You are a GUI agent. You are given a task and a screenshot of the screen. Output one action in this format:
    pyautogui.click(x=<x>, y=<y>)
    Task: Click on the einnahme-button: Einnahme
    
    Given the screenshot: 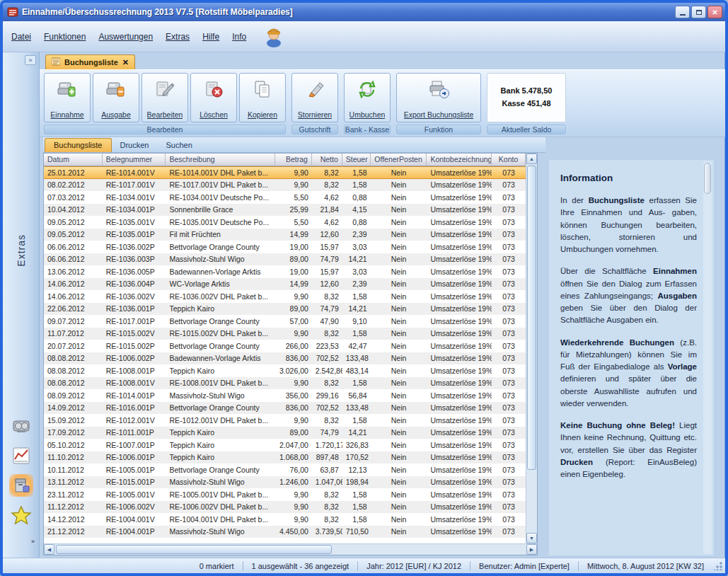 What is the action you would take?
    pyautogui.click(x=67, y=98)
    